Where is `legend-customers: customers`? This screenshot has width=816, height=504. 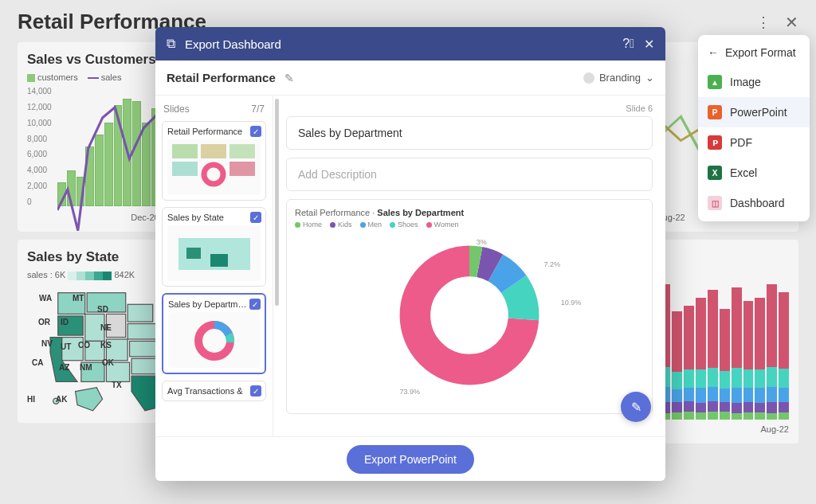 legend-customers: customers is located at coordinates (57, 77).